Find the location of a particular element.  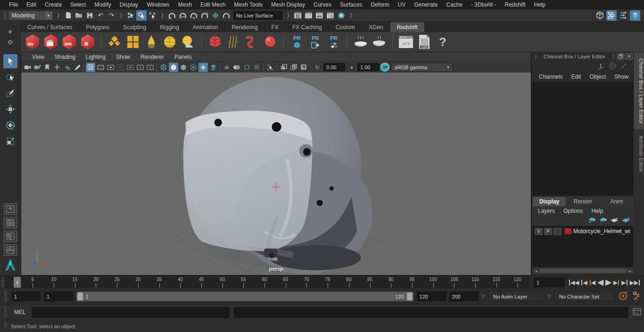

pr-convert-icon: PR is located at coordinates (334, 42).